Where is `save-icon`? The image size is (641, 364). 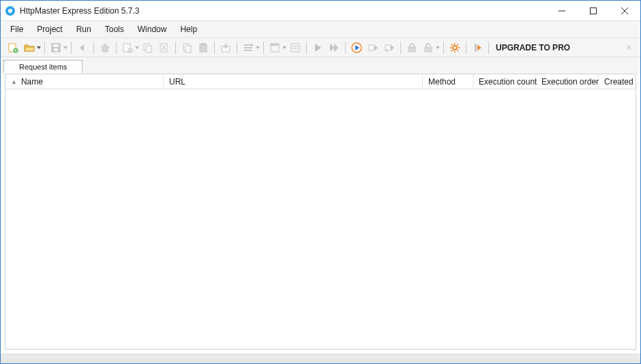
save-icon is located at coordinates (56, 48).